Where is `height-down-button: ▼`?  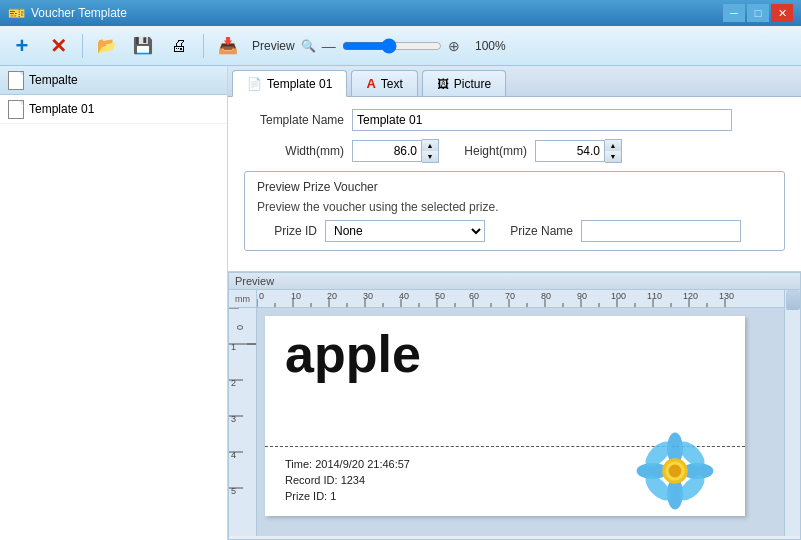 height-down-button: ▼ is located at coordinates (613, 156).